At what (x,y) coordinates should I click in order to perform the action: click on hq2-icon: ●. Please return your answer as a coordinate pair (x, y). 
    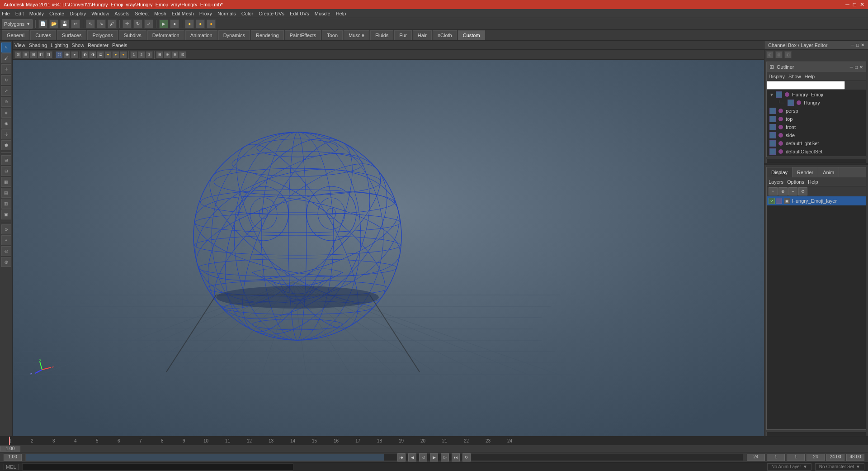
    Looking at the image, I should click on (116, 55).